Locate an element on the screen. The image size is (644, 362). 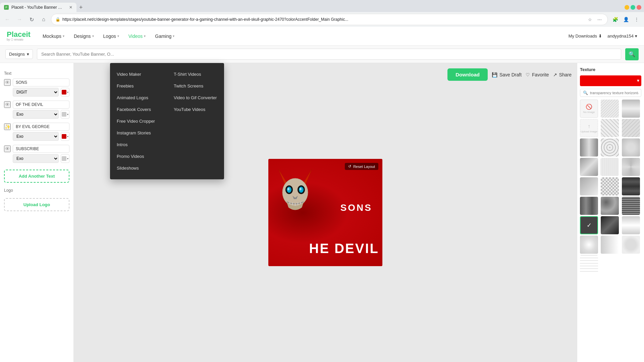
dropdown-item-animated-logos: Animated Logos is located at coordinates (139, 98).